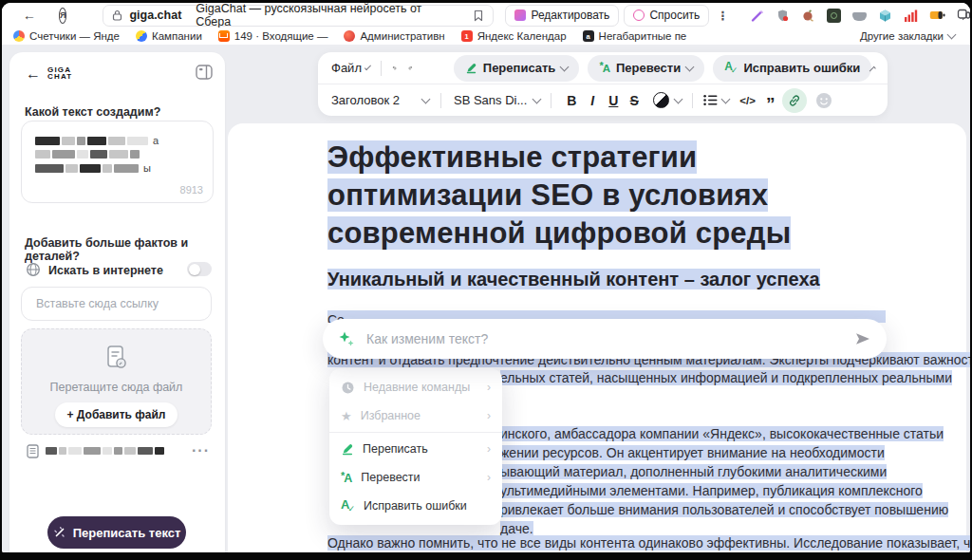  I want to click on underline-button: U, so click(613, 101).